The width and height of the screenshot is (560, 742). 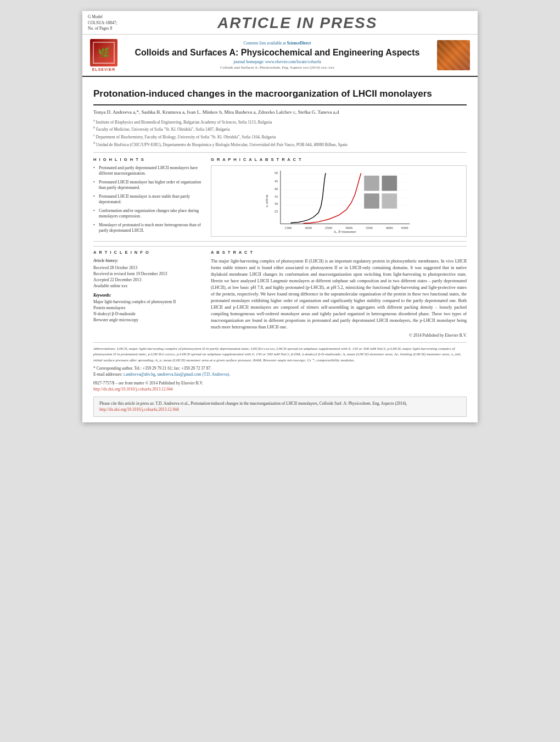 What do you see at coordinates (339, 201) in the screenshot?
I see `pressure-area-chart: 50 45 40 35 30 25` at bounding box center [339, 201].